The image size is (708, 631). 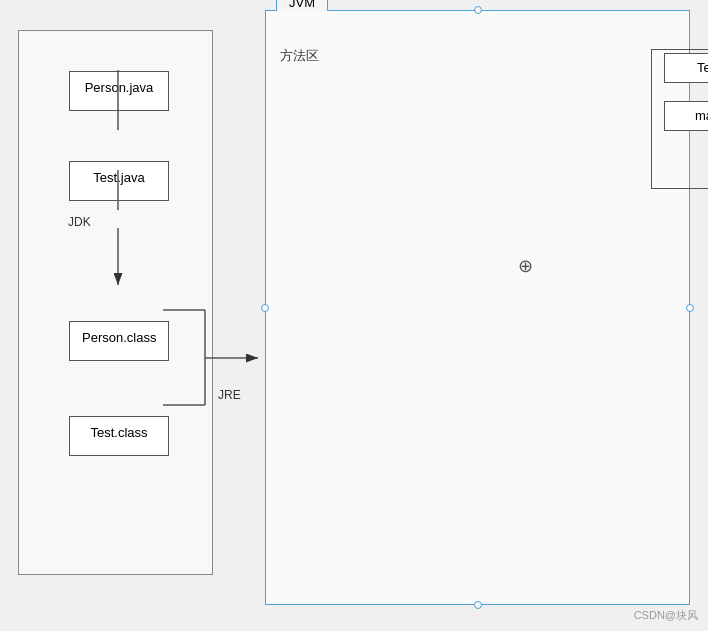 I want to click on left-connector-dot, so click(x=265, y=308).